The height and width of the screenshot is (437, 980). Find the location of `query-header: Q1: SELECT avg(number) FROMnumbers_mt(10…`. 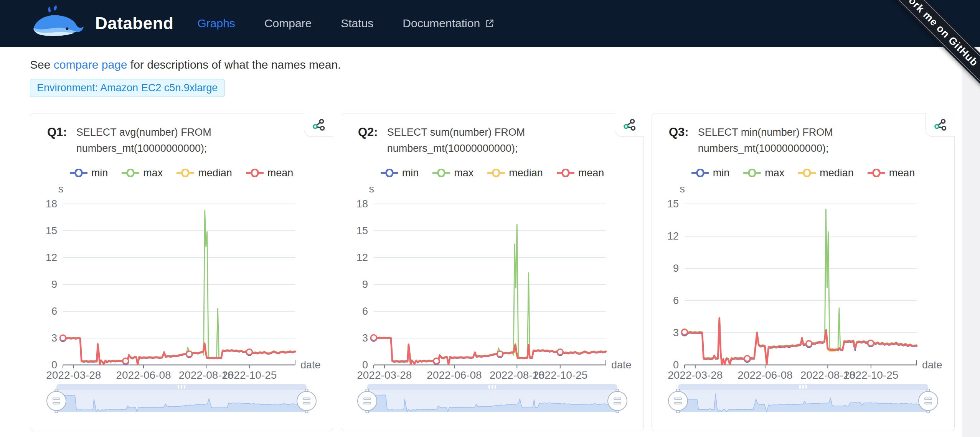

query-header: Q1: SELECT avg(number) FROMnumbers_mt(10… is located at coordinates (181, 135).